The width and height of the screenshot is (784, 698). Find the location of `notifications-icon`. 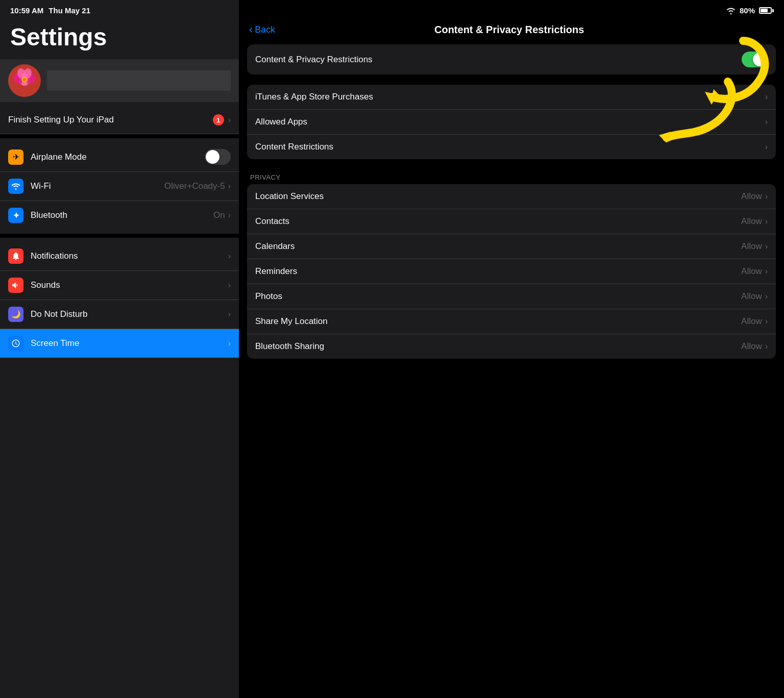

notifications-icon is located at coordinates (16, 256).